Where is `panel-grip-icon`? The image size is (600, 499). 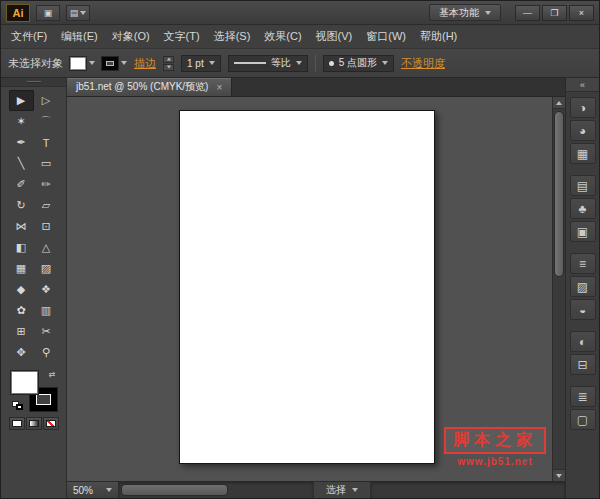 panel-grip-icon is located at coordinates (34, 82).